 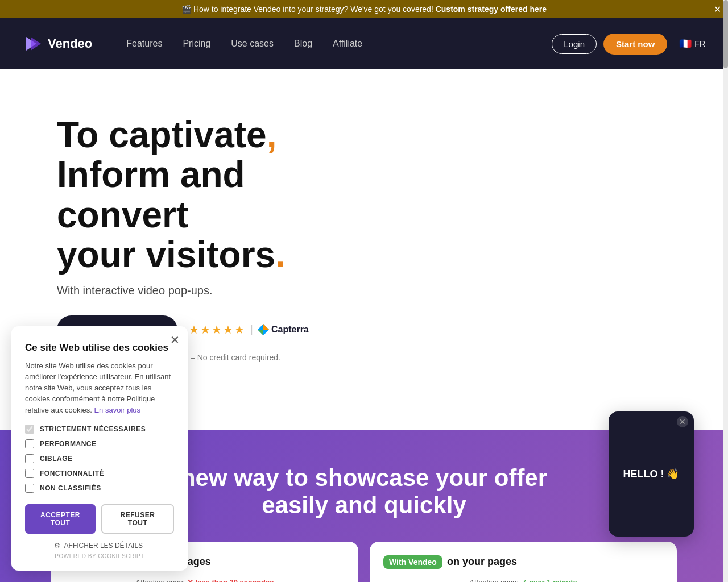 What do you see at coordinates (100, 546) in the screenshot?
I see `cookie-show-details: ⚙ AFFICHER LES DÉTAILS` at bounding box center [100, 546].